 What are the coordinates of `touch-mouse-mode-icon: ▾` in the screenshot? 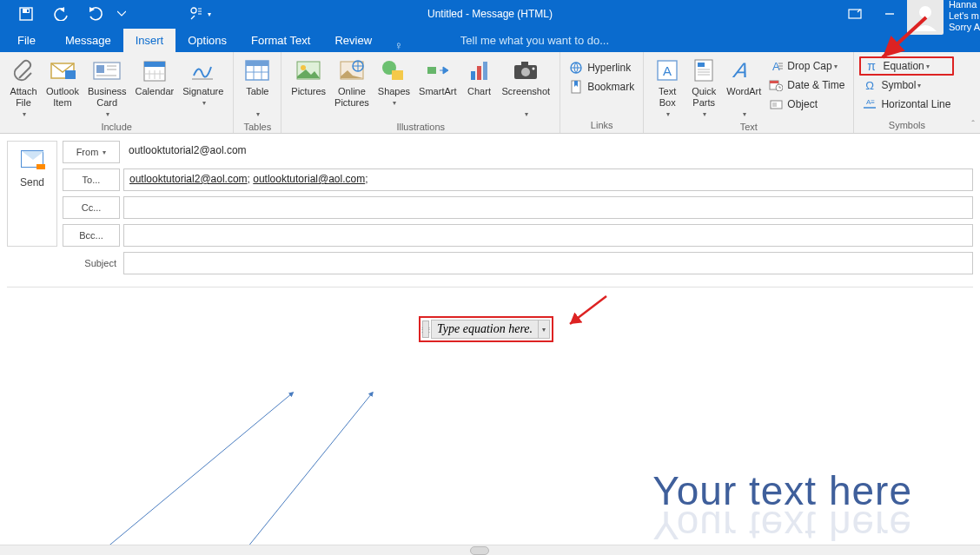 It's located at (200, 14).